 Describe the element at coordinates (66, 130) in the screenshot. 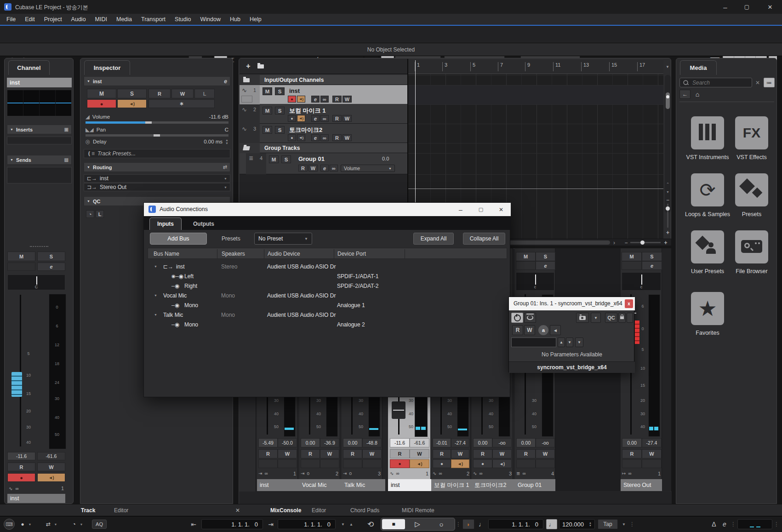

I see `inserts-bypass-icon: ▣` at that location.